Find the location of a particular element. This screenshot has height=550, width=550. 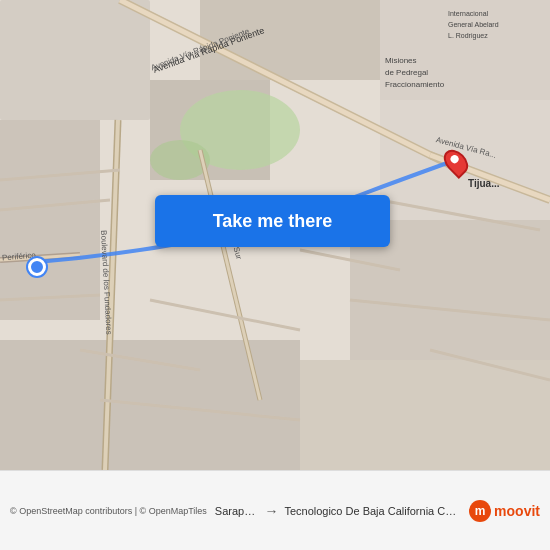

moovit-brand-text: moovit is located at coordinates (517, 511).